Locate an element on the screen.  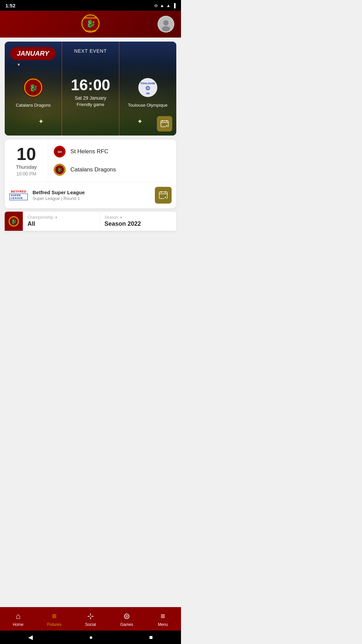
championship-filter-label: Championship is located at coordinates (40, 217).